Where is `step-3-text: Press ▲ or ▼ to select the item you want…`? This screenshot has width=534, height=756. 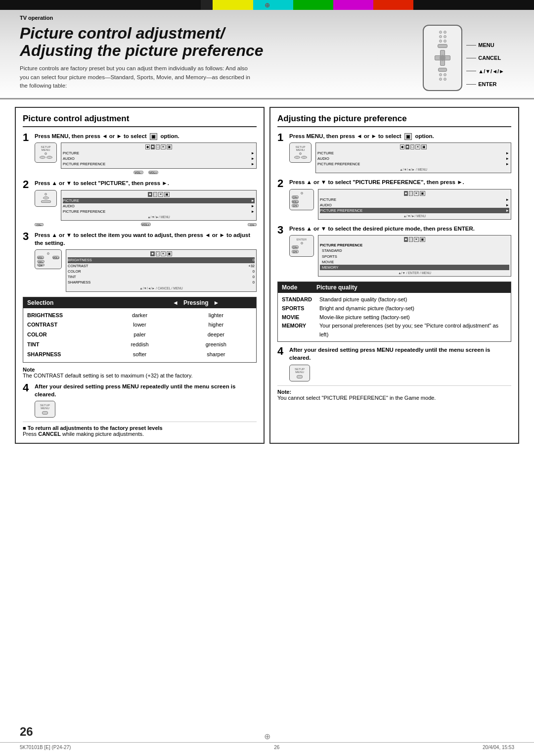 step-3-text: Press ▲ or ▼ to select the item you want… is located at coordinates (145, 239).